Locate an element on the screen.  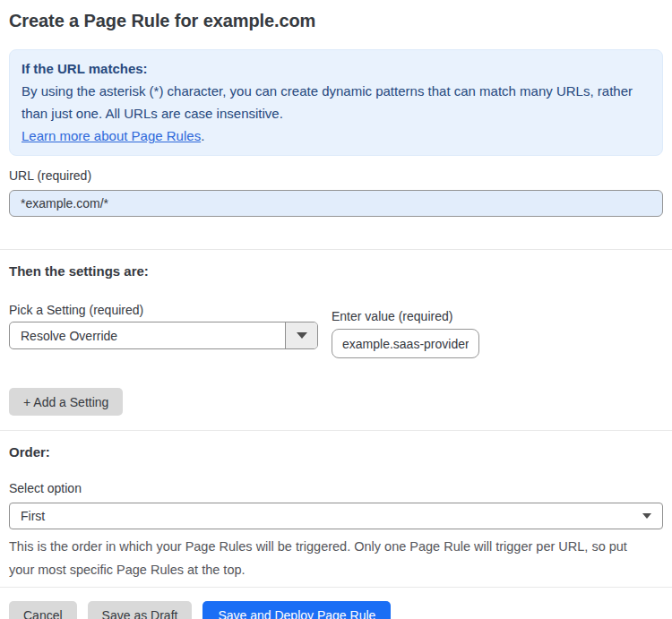
footer-actions: Cancel Save as Draft Save and Deploy Pag… is located at coordinates (336, 610).